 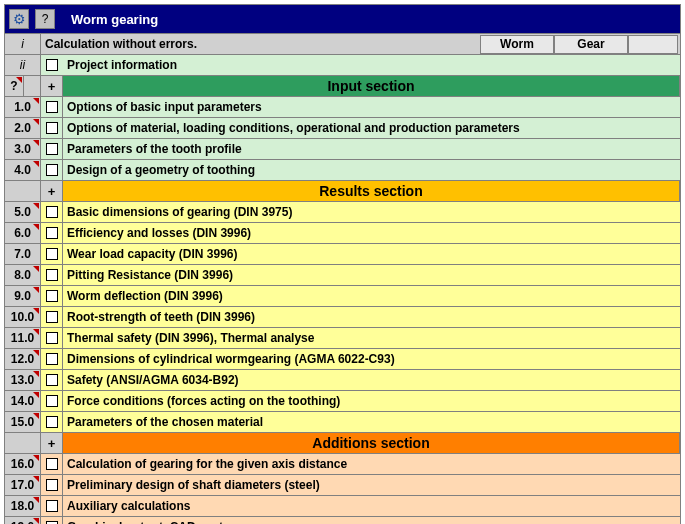 What do you see at coordinates (579, 44) in the screenshot?
I see `tabs-container: Worm Gear` at bounding box center [579, 44].